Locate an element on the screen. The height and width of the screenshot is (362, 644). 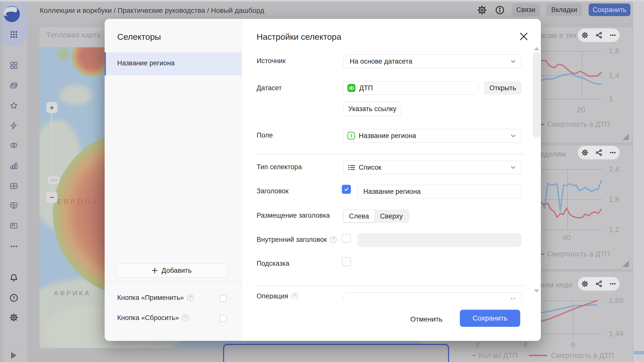
add-selector-button: Добавить is located at coordinates (172, 270).